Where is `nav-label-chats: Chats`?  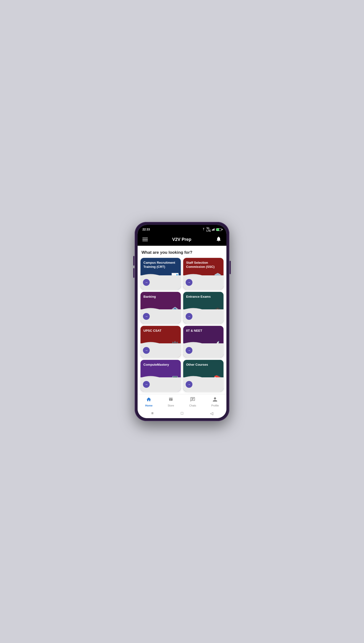
nav-label-chats: Chats is located at coordinates (193, 406).